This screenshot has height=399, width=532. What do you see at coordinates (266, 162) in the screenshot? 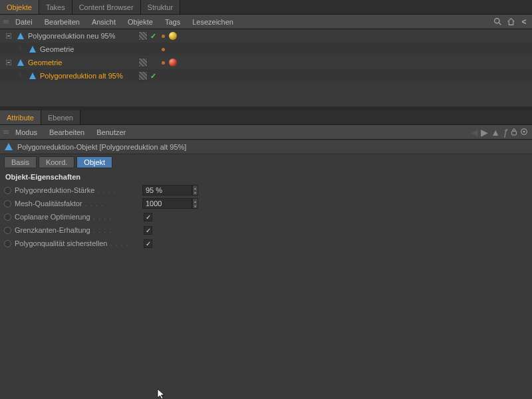
I see `attribute-sub-tabs: BasisKoord.Objekt` at bounding box center [266, 162].